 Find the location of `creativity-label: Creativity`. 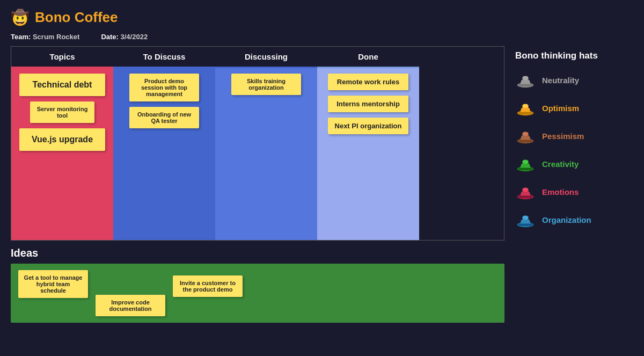

creativity-label: Creativity is located at coordinates (560, 164).